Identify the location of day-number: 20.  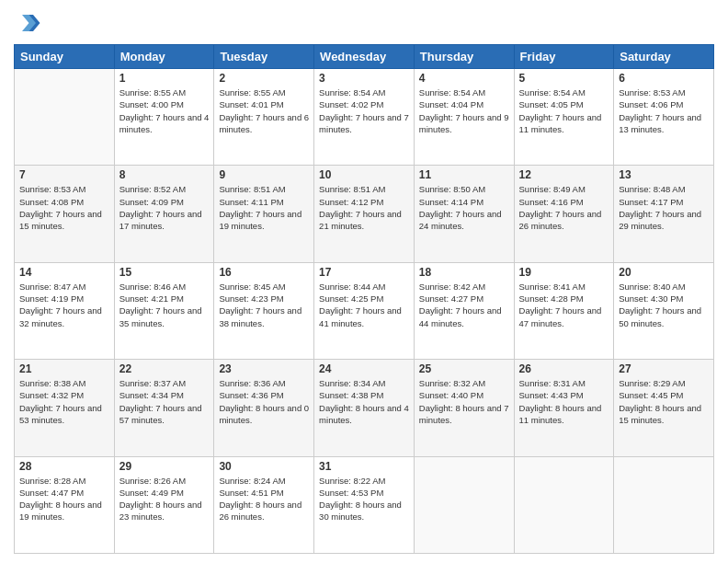
(664, 272).